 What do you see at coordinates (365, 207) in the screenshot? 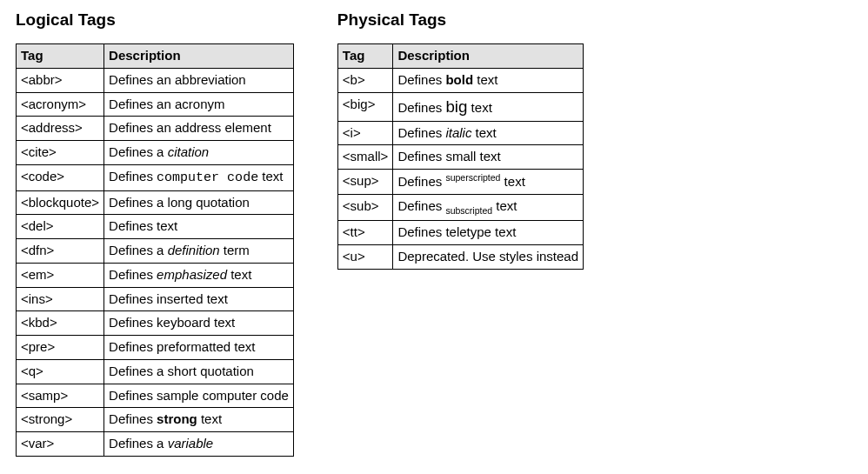
I see `physical-tag-cell: <sub>` at bounding box center [365, 207].